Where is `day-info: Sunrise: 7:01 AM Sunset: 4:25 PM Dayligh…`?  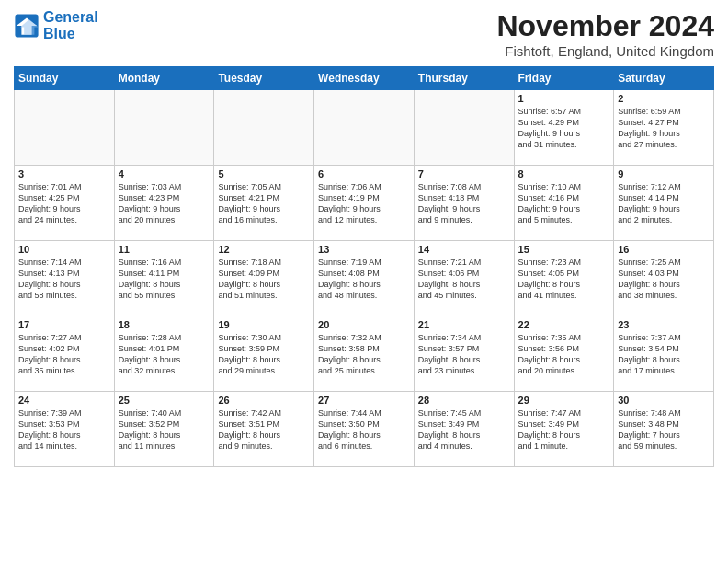
day-info: Sunrise: 7:01 AM Sunset: 4:25 PM Dayligh… is located at coordinates (64, 204).